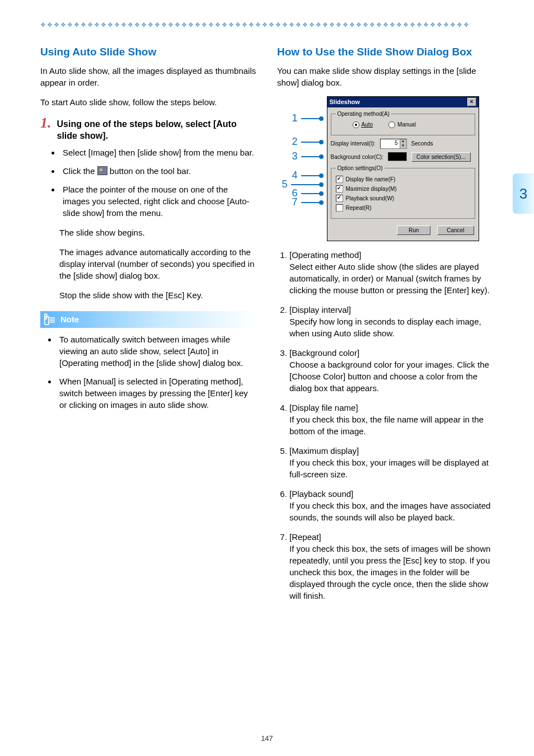 The image size is (534, 756). What do you see at coordinates (69, 319) in the screenshot?
I see `note-label: Note` at bounding box center [69, 319].